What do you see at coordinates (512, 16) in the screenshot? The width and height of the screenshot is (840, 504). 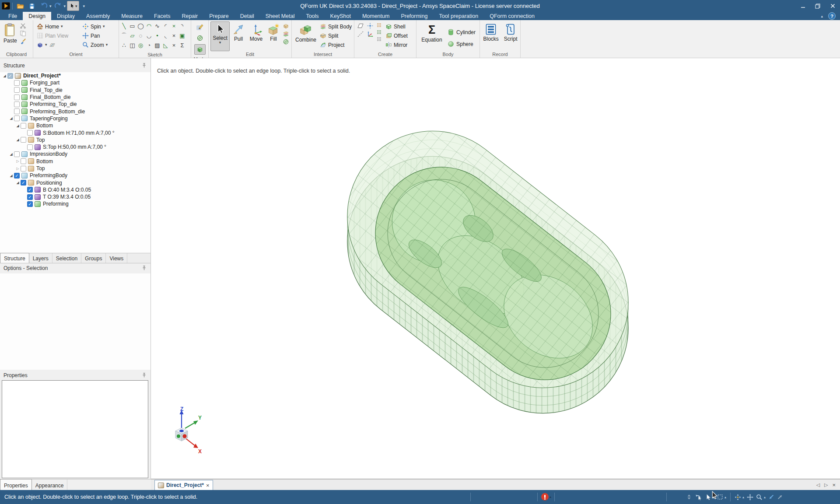 I see `ribbon-tab-qform-connection: QForm connection` at bounding box center [512, 16].